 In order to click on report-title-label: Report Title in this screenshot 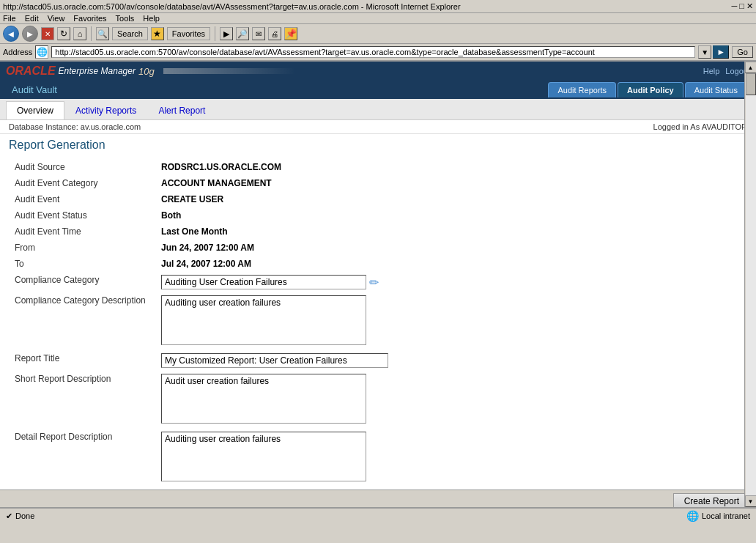, I will do `click(82, 361)`.